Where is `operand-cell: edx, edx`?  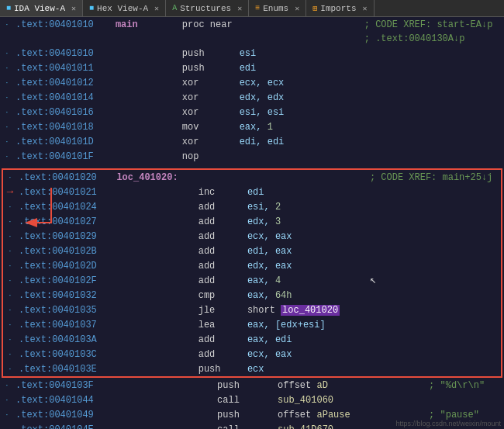
operand-cell: edx, edx is located at coordinates (301, 98).